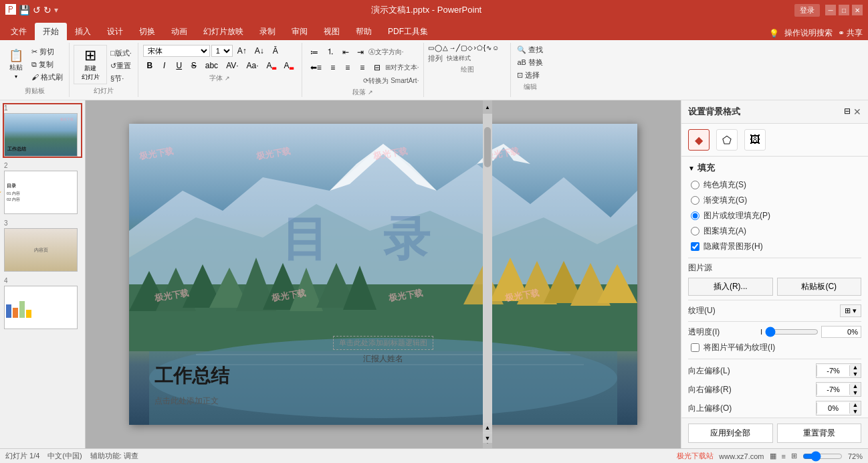 The image size is (868, 463). What do you see at coordinates (211, 66) in the screenshot?
I see `shadow-button: abc` at bounding box center [211, 66].